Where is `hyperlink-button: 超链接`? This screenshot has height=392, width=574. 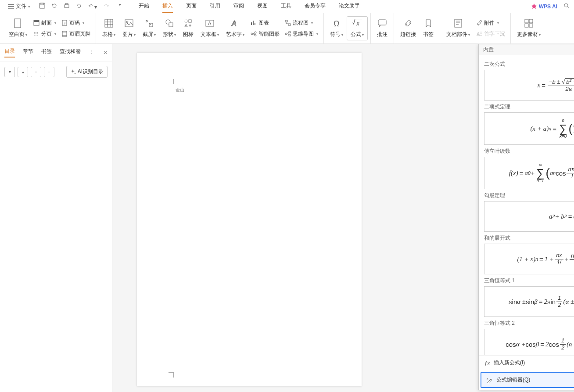 hyperlink-button: 超链接 is located at coordinates (408, 28).